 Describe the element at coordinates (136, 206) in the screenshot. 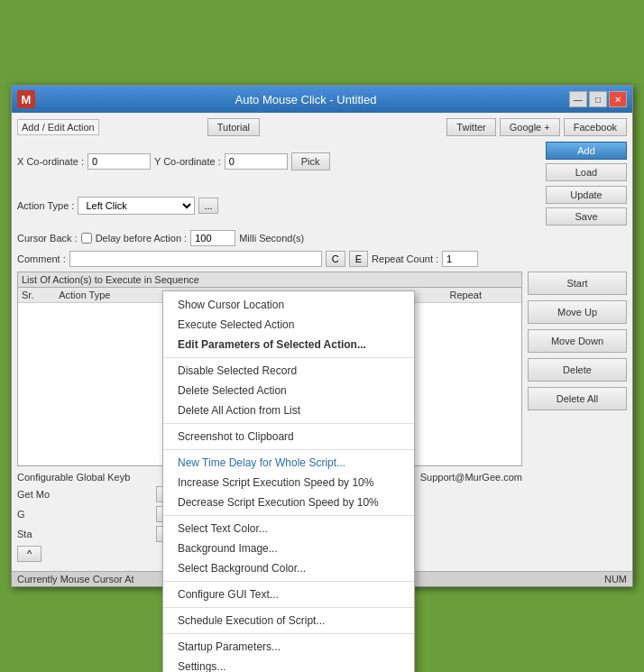

I see `action-type-select: Left Click Right Click Double Click` at that location.